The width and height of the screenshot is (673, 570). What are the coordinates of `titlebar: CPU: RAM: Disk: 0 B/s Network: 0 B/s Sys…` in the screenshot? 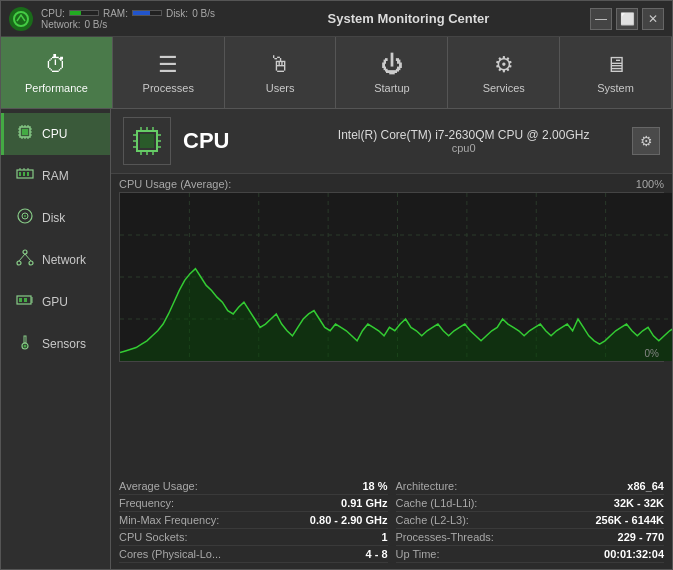 It's located at (336, 19).